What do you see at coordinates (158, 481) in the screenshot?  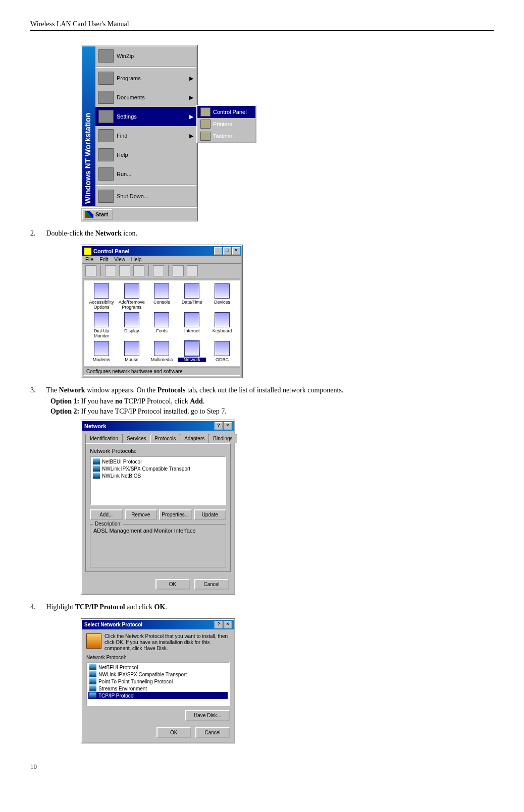 I see `protocols-listbox: NetBEUI Protocol NWLink IPX/SPX Compatib…` at bounding box center [158, 481].